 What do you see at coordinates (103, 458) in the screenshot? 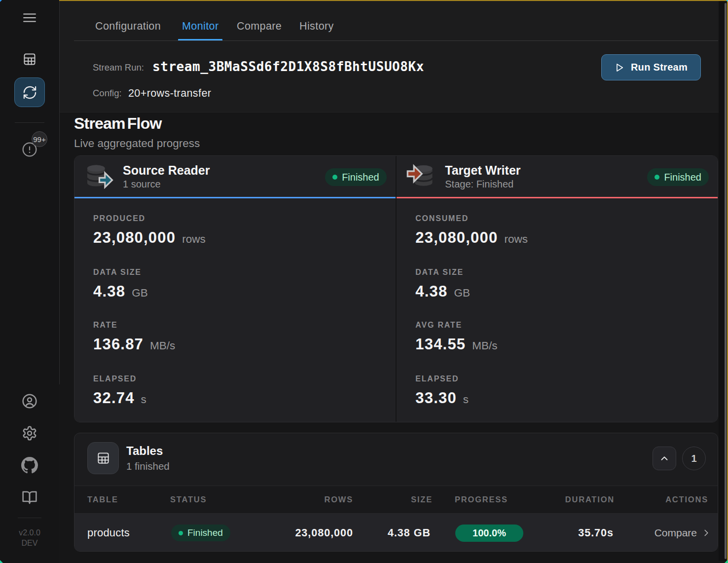
I see `tables-icon-container` at bounding box center [103, 458].